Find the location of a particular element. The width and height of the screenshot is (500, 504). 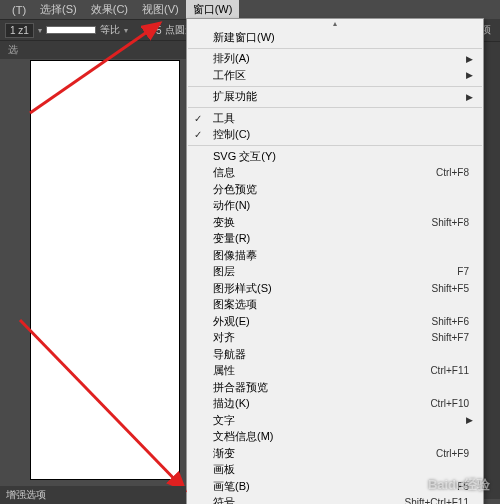

tab-label: 选 is located at coordinates (13, 50).